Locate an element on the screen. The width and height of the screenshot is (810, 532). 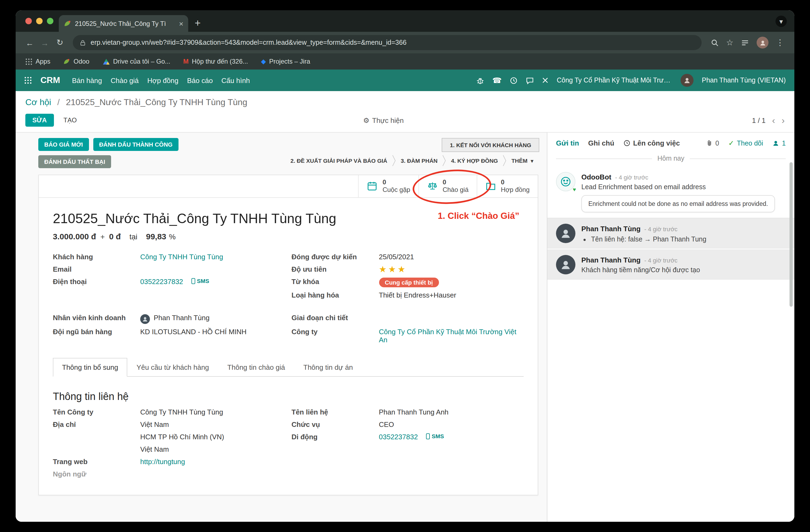
tab-strip: 210525_Nước Thải_Công Ty Tì × + ▼ is located at coordinates (405, 21).